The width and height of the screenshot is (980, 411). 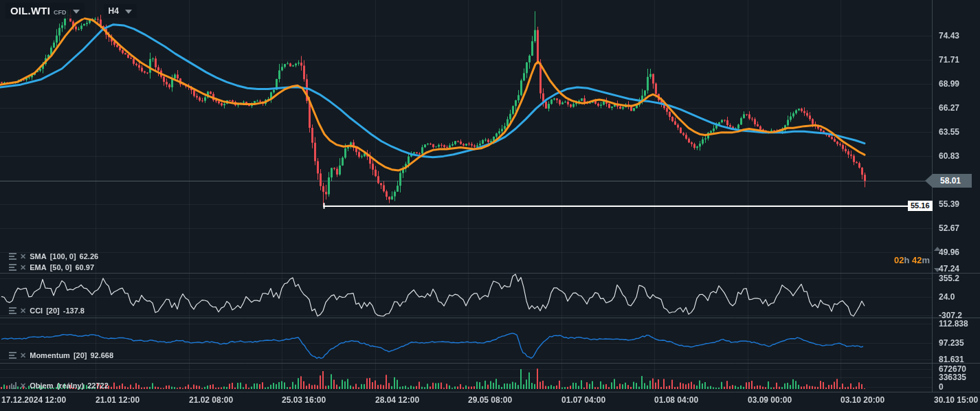 I want to click on price-tick-label: 52.67, so click(x=949, y=228).